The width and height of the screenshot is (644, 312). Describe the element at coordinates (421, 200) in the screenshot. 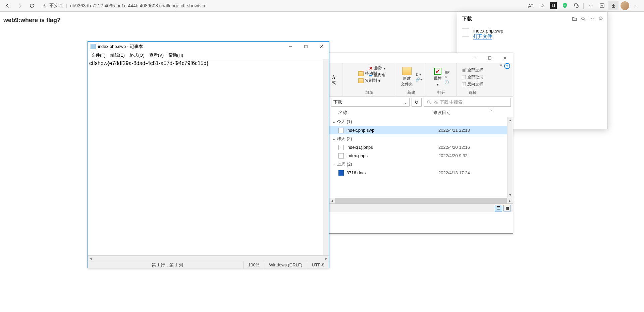

I see `explorer-hscroll: ◄►` at that location.